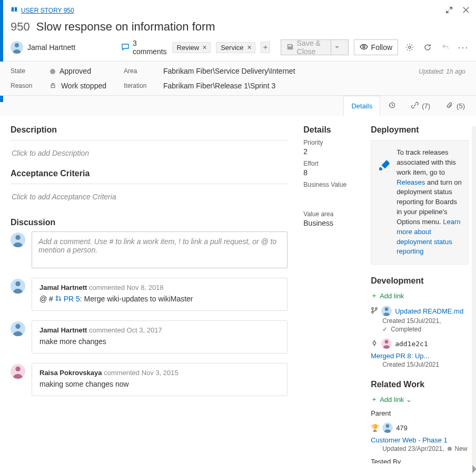  What do you see at coordinates (400, 356) in the screenshot?
I see `dev-link: Merged PR 8: Up...` at bounding box center [400, 356].